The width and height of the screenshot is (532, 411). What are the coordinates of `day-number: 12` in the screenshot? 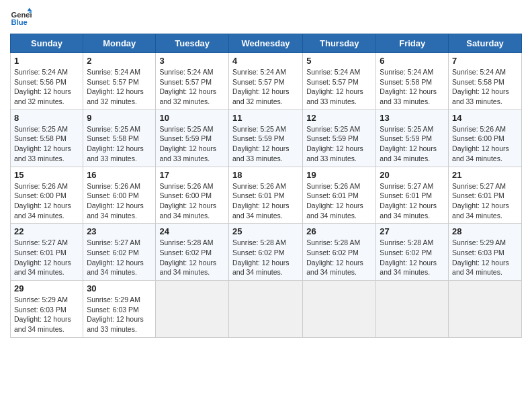 It's located at (339, 118).